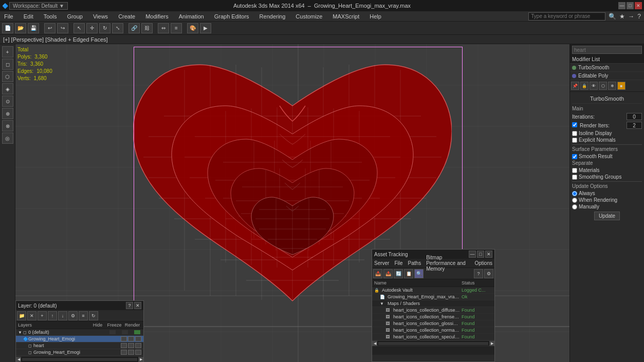 This screenshot has width=644, height=362. Describe the element at coordinates (575, 134) in the screenshot. I see `ts-isoline-check` at that location.